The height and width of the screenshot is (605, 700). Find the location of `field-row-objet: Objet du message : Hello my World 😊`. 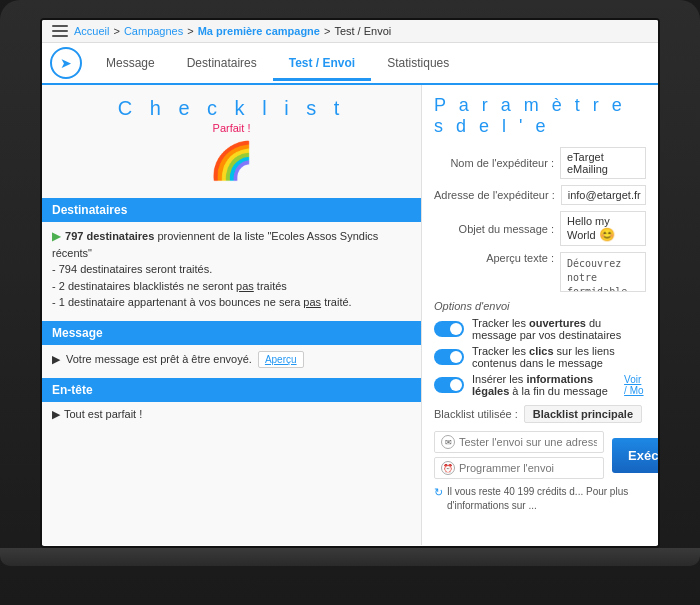

field-row-objet: Objet du message : Hello my World 😊 is located at coordinates (540, 228).